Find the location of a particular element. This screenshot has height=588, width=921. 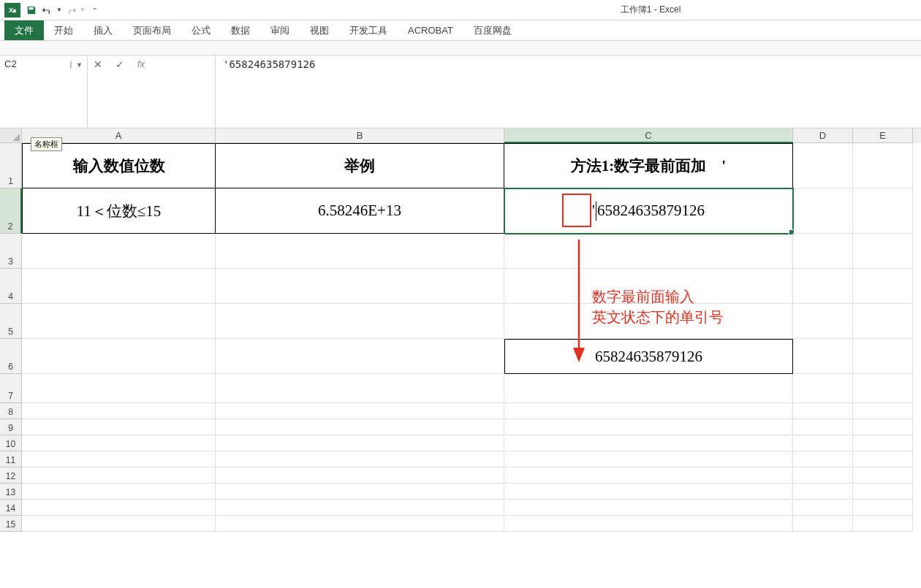

cell-D8 is located at coordinates (823, 411).